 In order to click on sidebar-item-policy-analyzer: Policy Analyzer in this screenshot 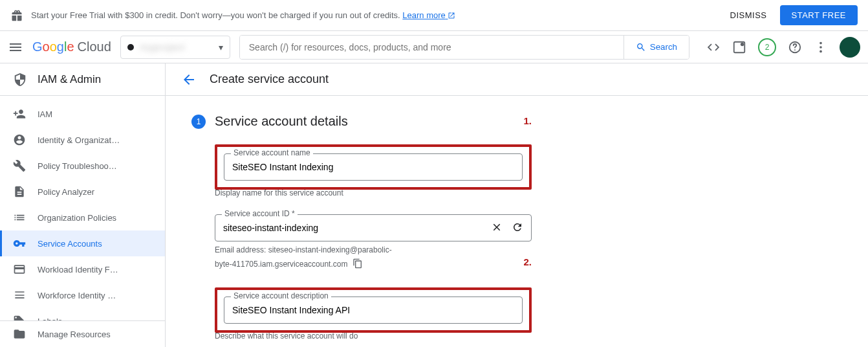, I will do `click(83, 192)`.